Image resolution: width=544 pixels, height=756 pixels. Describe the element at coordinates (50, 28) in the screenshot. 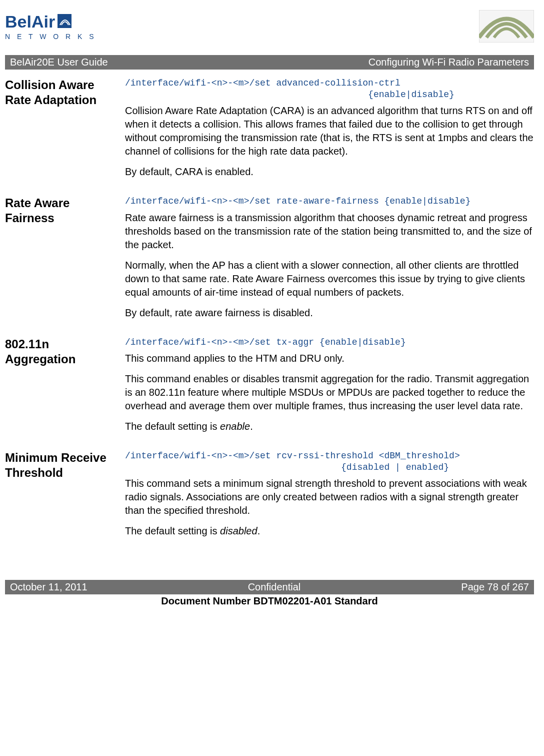

I see `belair-logo: BelAir N E T W O R K S` at that location.